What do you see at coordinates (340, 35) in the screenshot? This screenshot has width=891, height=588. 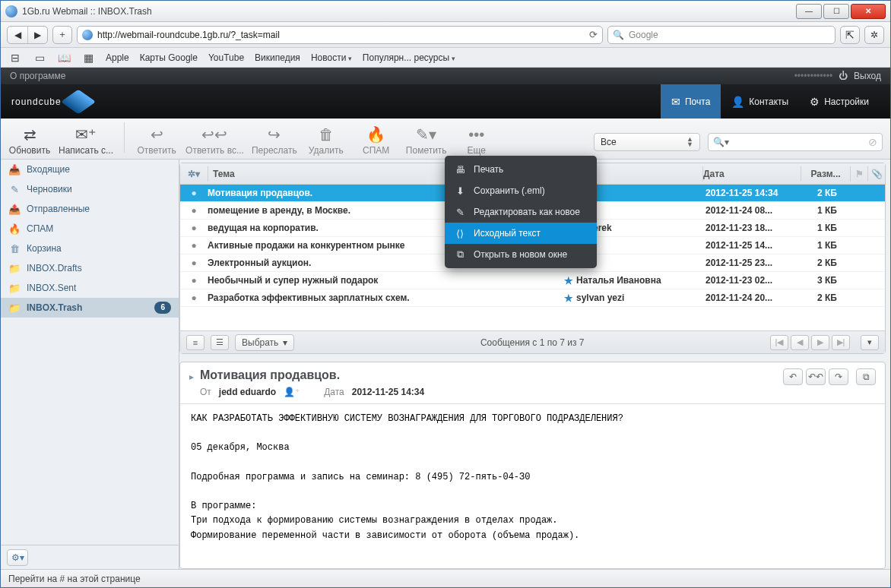 I see `url-bar: http://webmail-roundcube.1gb.ru/?_task=m…` at bounding box center [340, 35].